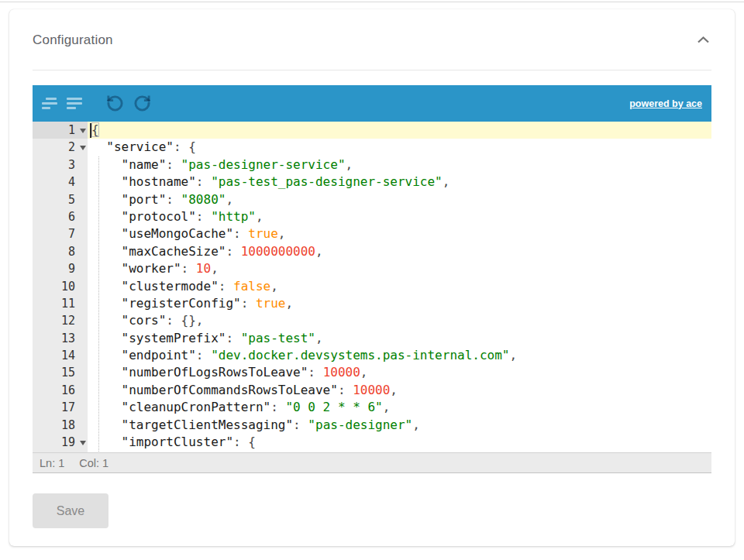 The height and width of the screenshot is (560, 744). Describe the element at coordinates (60, 252) in the screenshot. I see `gutter-line: 8` at that location.